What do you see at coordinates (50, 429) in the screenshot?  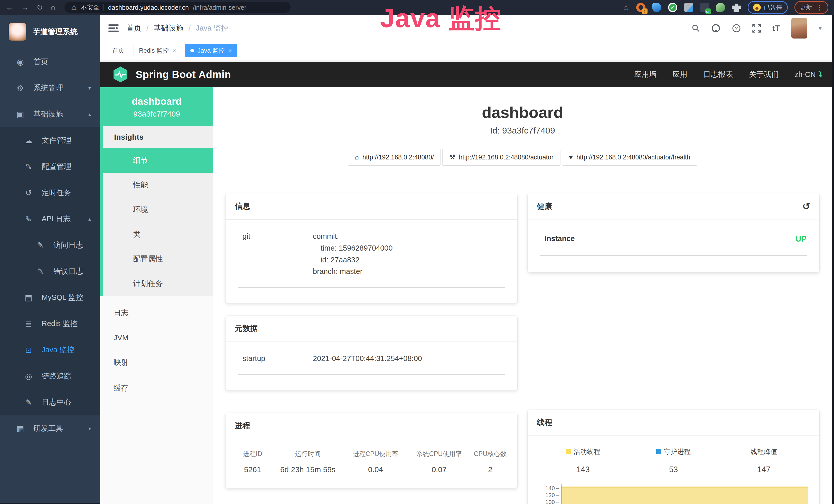 I see `sidebar-item-dev-tools: ▦ 研发工具 ▾` at bounding box center [50, 429].